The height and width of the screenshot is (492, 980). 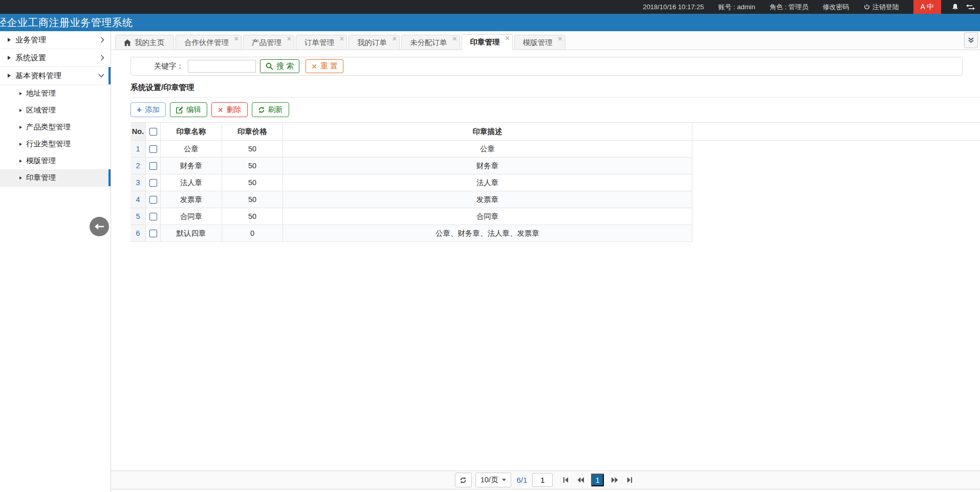 I want to click on search-button: 搜 索, so click(x=279, y=66).